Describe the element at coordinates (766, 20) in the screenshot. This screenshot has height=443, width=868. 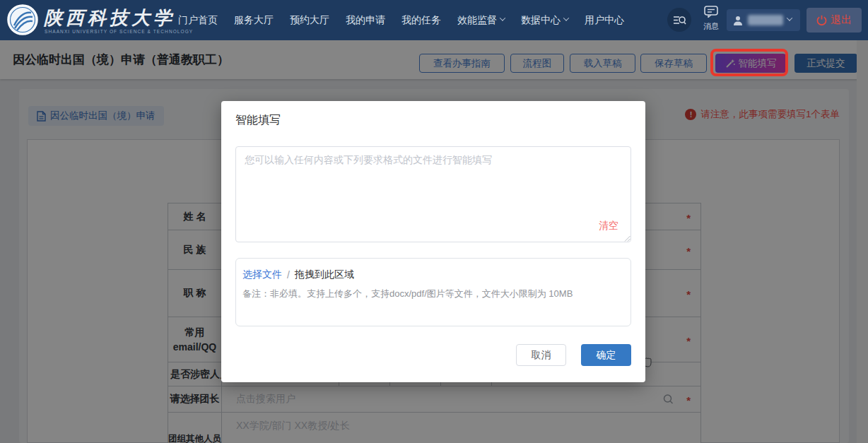
I see `user-name-redacted` at that location.